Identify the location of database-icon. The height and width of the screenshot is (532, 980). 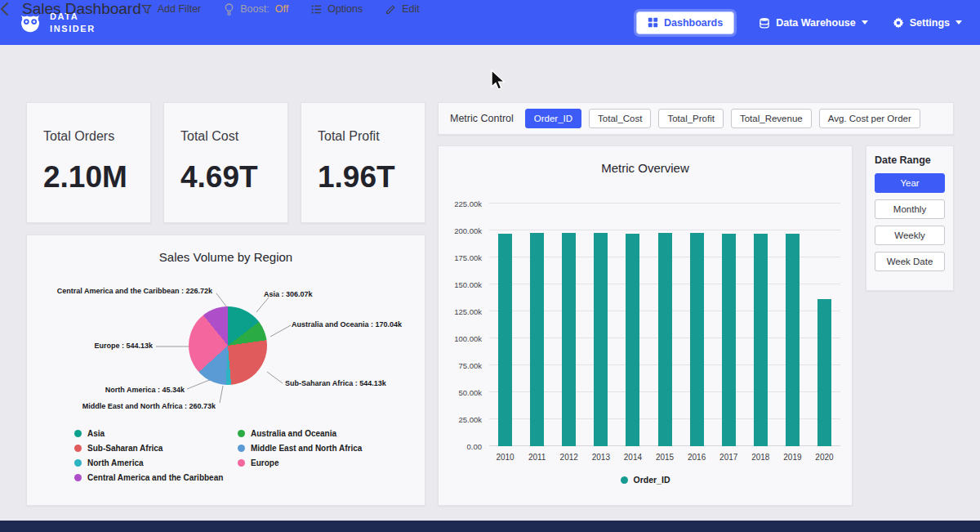
(764, 23).